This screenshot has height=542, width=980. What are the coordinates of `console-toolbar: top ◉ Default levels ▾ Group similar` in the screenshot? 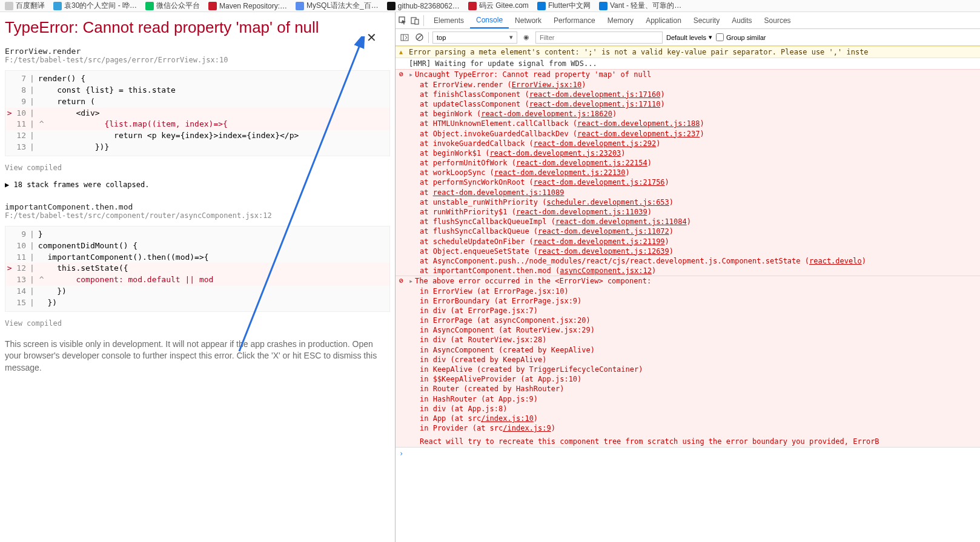 It's located at (688, 38).